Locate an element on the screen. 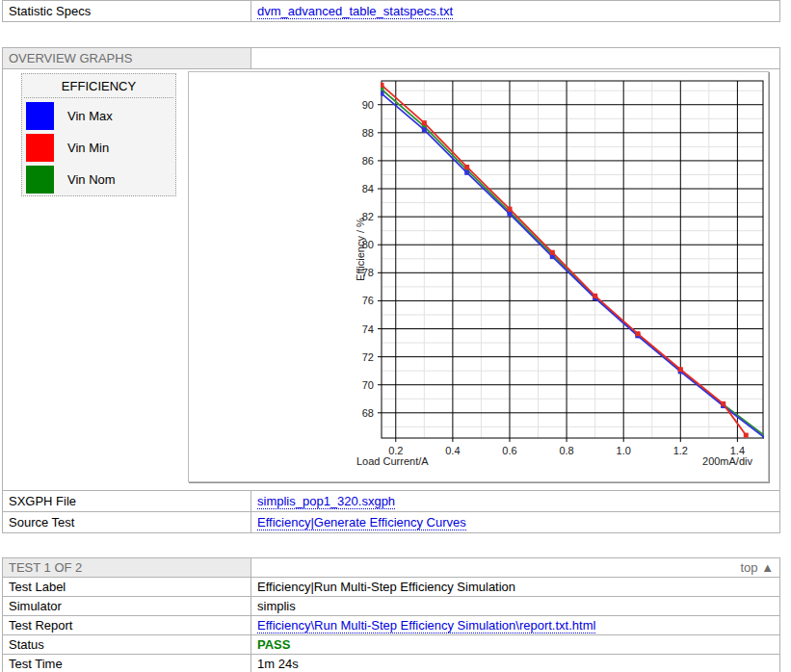 This screenshot has height=672, width=791. source-test-link: Efficiency|Generate Efficiency Curves is located at coordinates (362, 523).